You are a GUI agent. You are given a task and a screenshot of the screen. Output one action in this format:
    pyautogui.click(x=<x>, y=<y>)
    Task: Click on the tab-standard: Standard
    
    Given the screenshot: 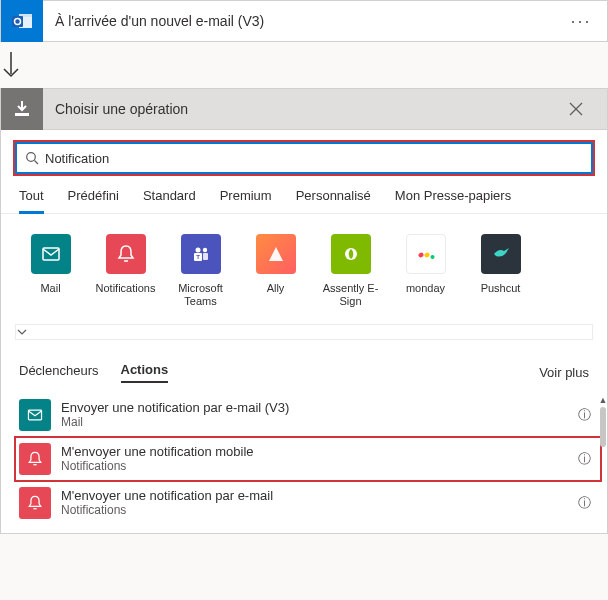 What is the action you would take?
    pyautogui.click(x=170, y=200)
    